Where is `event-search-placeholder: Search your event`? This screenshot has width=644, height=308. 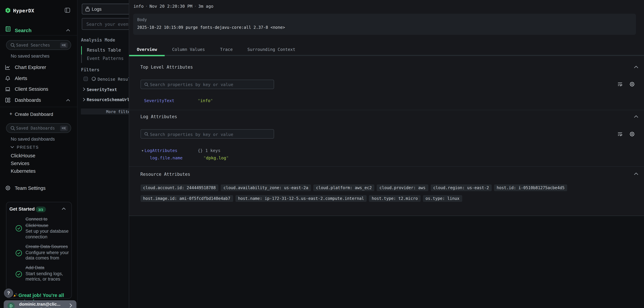 event-search-placeholder: Search your event is located at coordinates (108, 24).